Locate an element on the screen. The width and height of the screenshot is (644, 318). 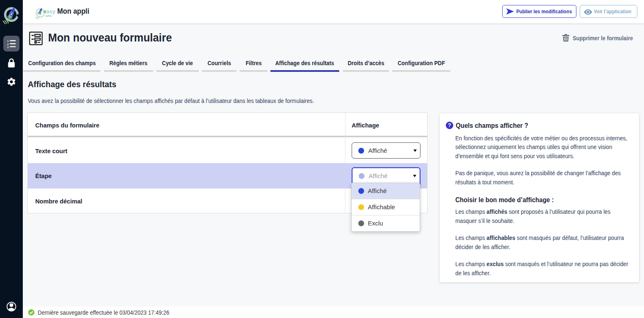
svg-text: AP4 is located at coordinates (49, 16).